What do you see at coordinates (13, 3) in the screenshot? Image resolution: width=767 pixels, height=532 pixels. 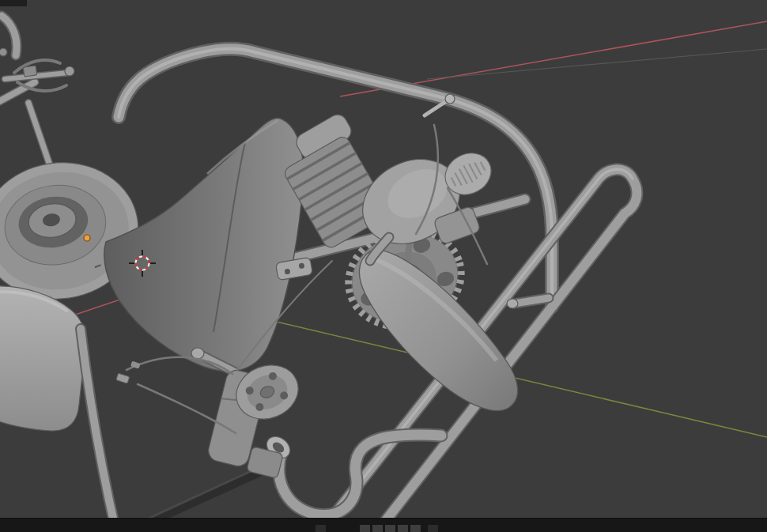 I see `corner-notch` at bounding box center [13, 3].